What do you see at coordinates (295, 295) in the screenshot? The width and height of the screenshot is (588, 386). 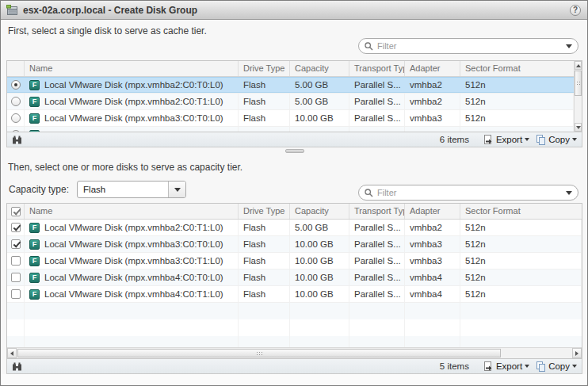 I see `table-row: FLocal VMware Disk (mpx.vmhba4:C0:T1:L0)…` at bounding box center [295, 295].